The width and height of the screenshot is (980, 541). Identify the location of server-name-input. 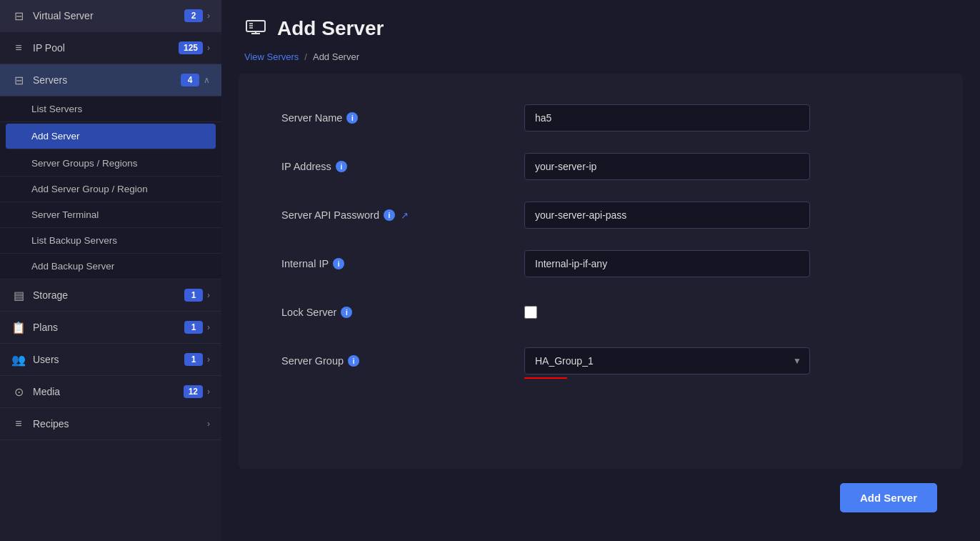
(667, 118).